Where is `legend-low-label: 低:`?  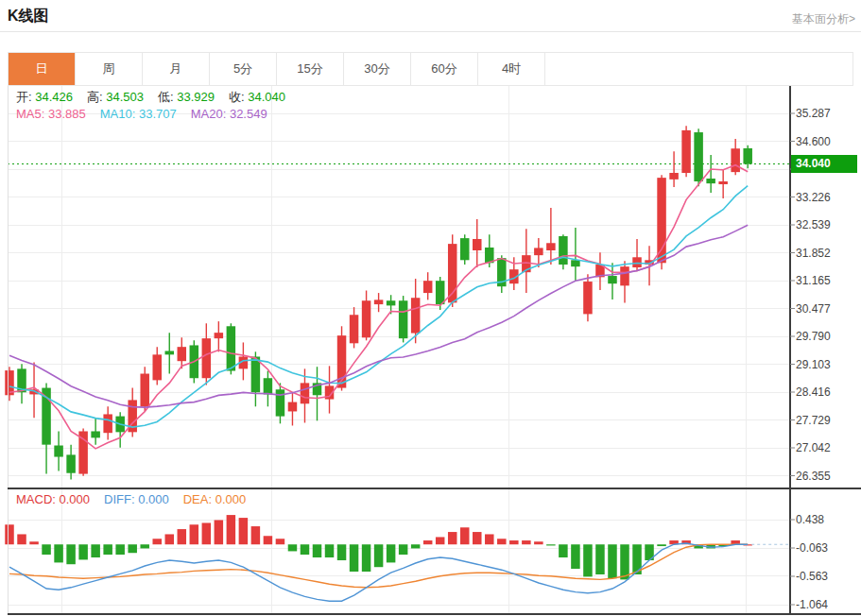 legend-low-label: 低: is located at coordinates (166, 96).